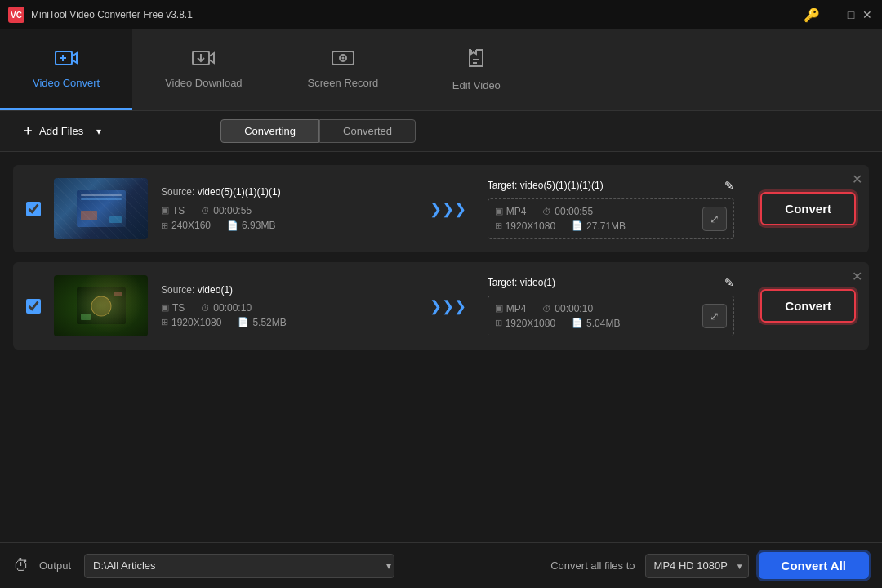  What do you see at coordinates (851, 15) in the screenshot?
I see `maximize-button: □` at bounding box center [851, 15].